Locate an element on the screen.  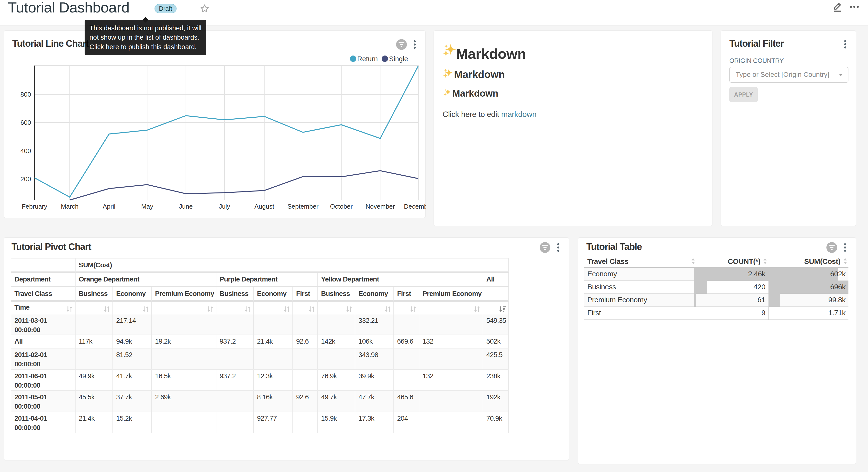
svg-text: Single is located at coordinates (398, 59).